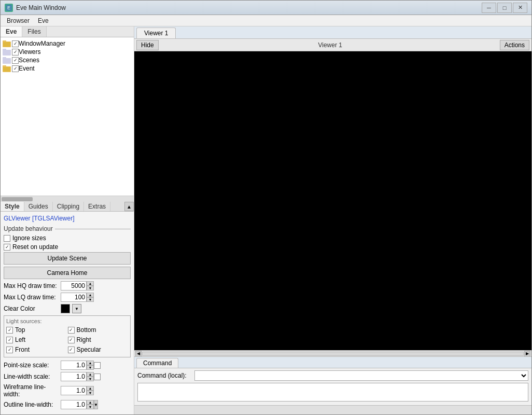 The width and height of the screenshot is (532, 415). What do you see at coordinates (12, 206) in the screenshot?
I see `props-tab-style: Style` at bounding box center [12, 206].